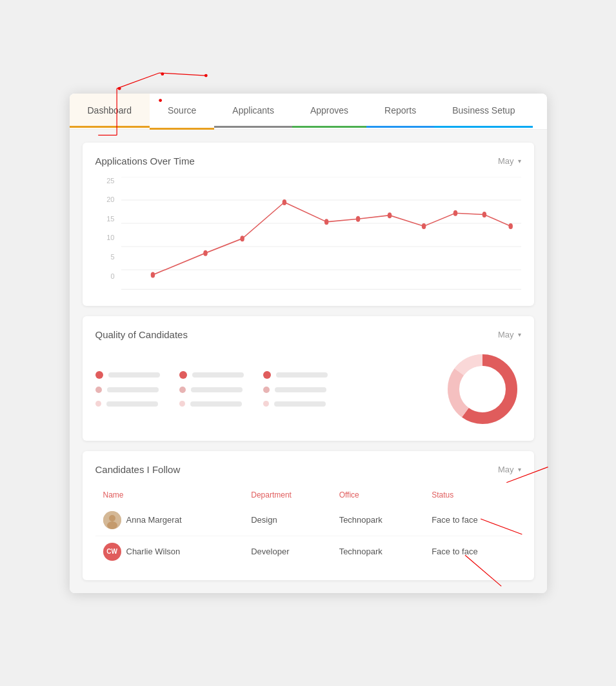 This screenshot has width=616, height=686. I want to click on col-header-name: Name, so click(170, 495).